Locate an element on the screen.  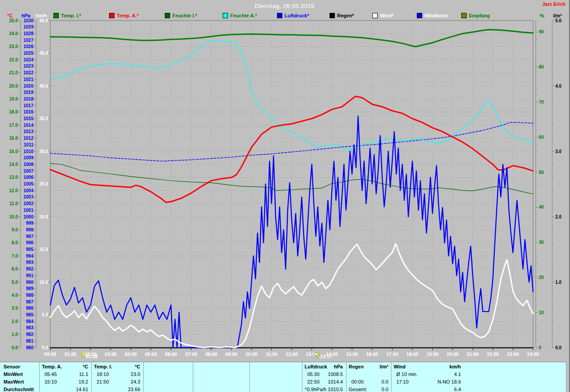
wind-avg10-label: Ø 10 min. is located at coordinates (407, 375).